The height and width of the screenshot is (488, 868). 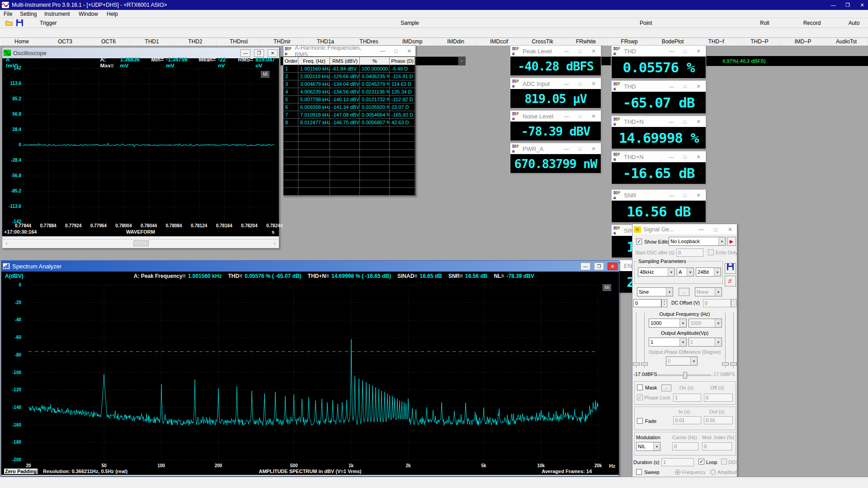 I want to click on meter-title-bar: DDP⊕SNR—□✕, so click(x=659, y=195).